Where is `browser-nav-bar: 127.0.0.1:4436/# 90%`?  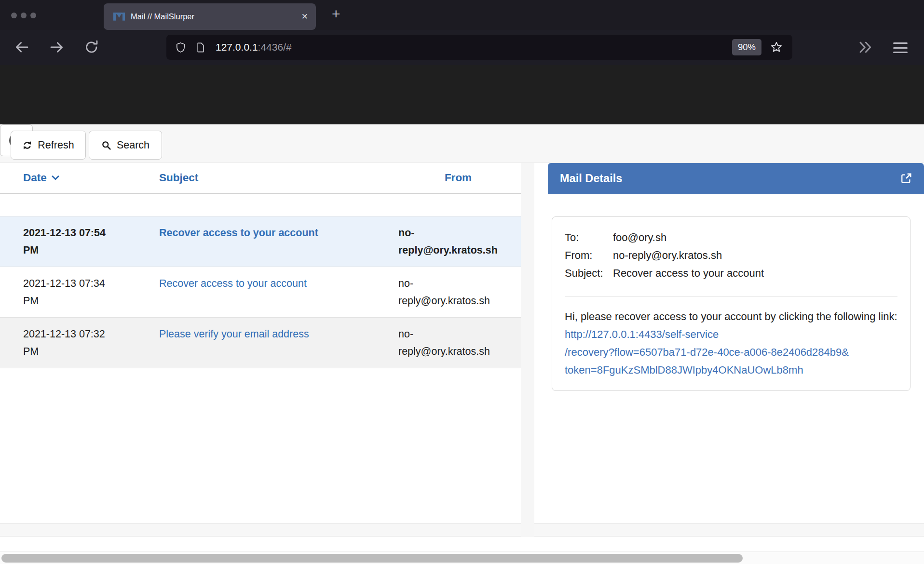
browser-nav-bar: 127.0.0.1:4436/# 90% is located at coordinates (462, 47).